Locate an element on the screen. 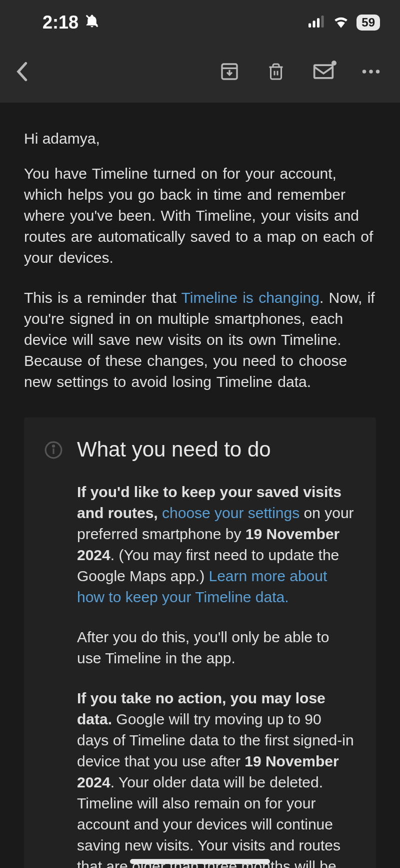  info-paragraph-1: If you'd like to keep your saved visits … is located at coordinates (216, 545).